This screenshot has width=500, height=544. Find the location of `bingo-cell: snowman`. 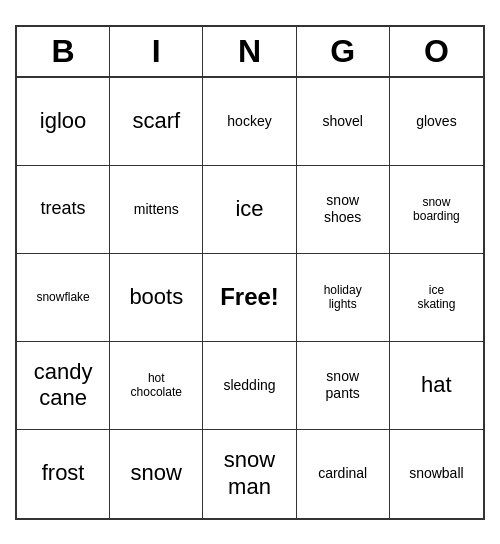

bingo-cell: snowman is located at coordinates (250, 474).